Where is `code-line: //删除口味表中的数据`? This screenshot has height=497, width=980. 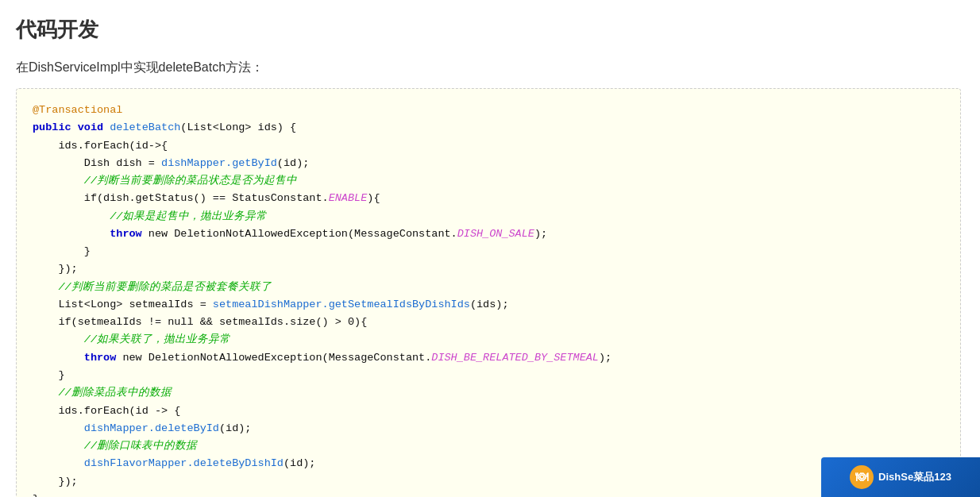 code-line: //删除口味表中的数据 is located at coordinates (488, 446).